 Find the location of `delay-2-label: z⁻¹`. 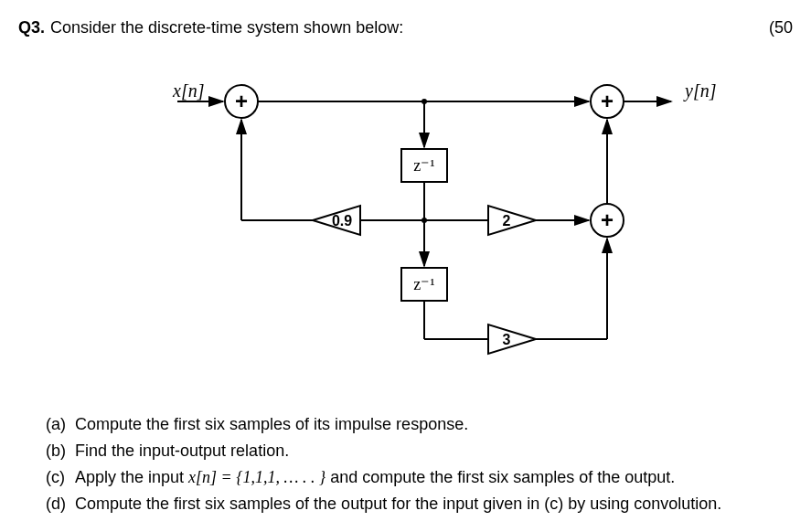

delay-2-label: z⁻¹ is located at coordinates (424, 284).